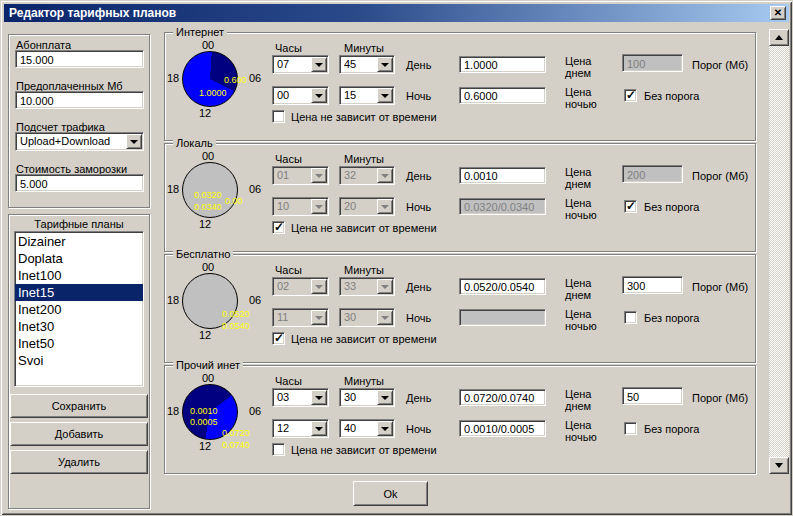 The width and height of the screenshot is (793, 516). What do you see at coordinates (79, 360) in the screenshot?
I see `plan-item: Svoi` at bounding box center [79, 360].